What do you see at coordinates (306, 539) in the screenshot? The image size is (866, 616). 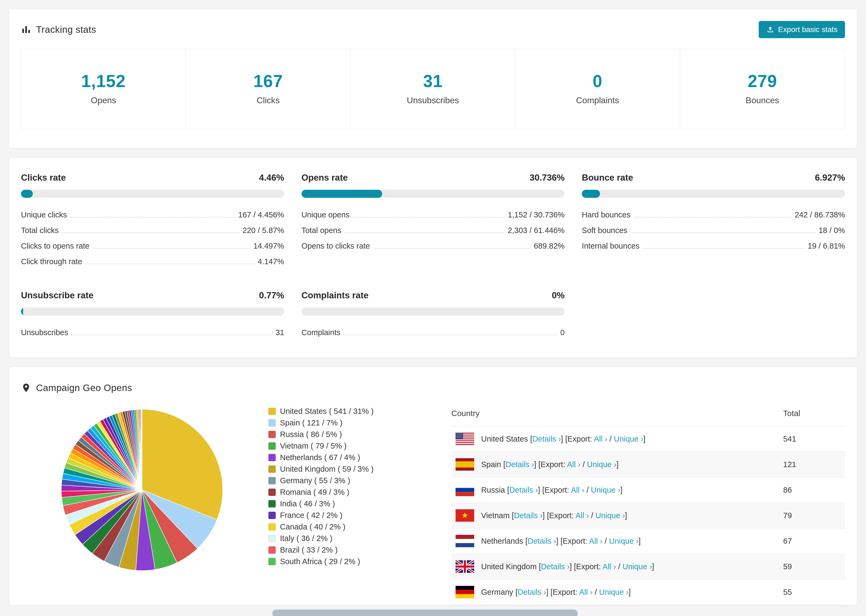 I see `legend-label: Italy ( 36 / 2% )` at bounding box center [306, 539].